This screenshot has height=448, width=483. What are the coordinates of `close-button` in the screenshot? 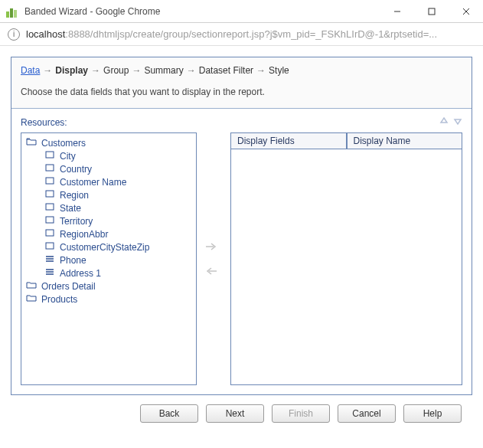 It's located at (465, 11).